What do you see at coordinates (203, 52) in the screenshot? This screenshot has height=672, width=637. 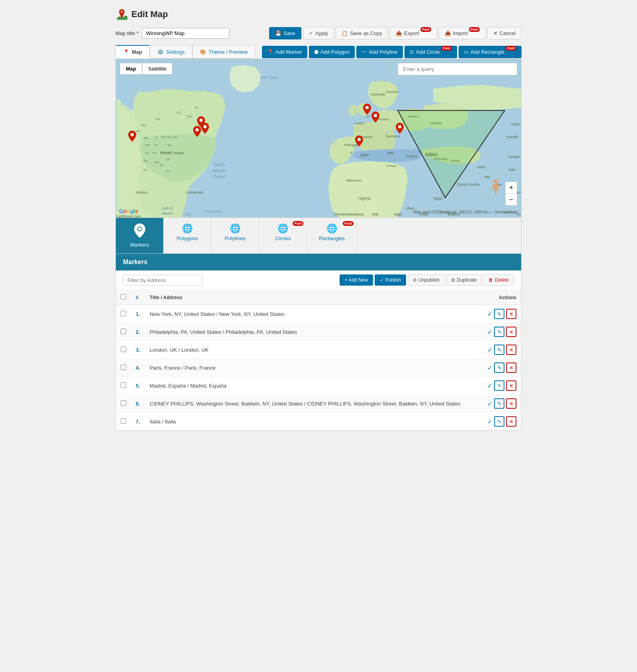 I see `theme-tab-icon: 🎨` at bounding box center [203, 52].